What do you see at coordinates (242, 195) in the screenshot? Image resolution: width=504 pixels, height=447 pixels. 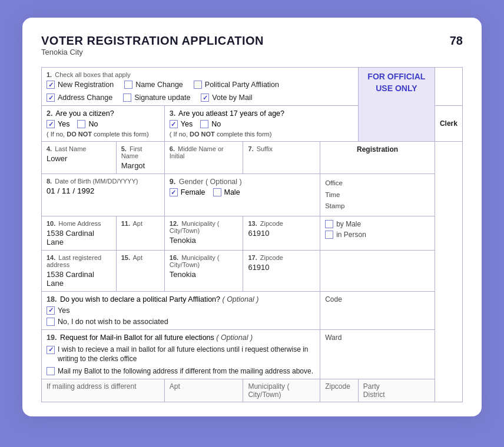 I see `gender-cell-container: 9. Gender ( Optional ) Female Male` at bounding box center [242, 195].